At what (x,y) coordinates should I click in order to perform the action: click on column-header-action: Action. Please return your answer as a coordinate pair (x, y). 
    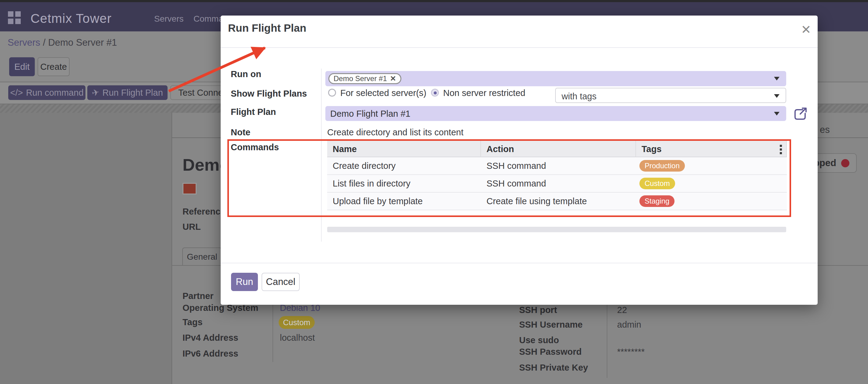
    Looking at the image, I should click on (559, 149).